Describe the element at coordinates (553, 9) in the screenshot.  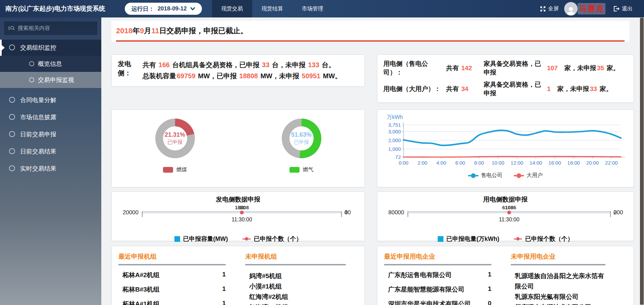
I see `fullscreen-label: 全屏` at that location.